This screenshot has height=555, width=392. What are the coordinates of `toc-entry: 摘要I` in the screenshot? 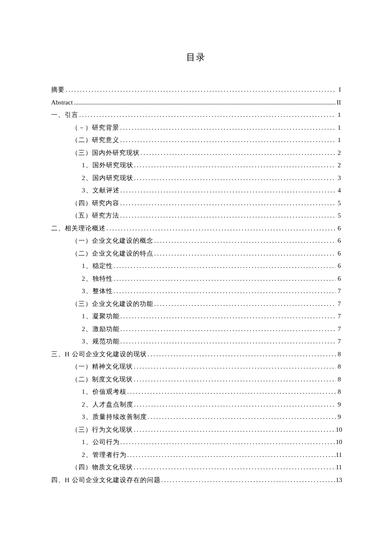 It's located at (196, 90).